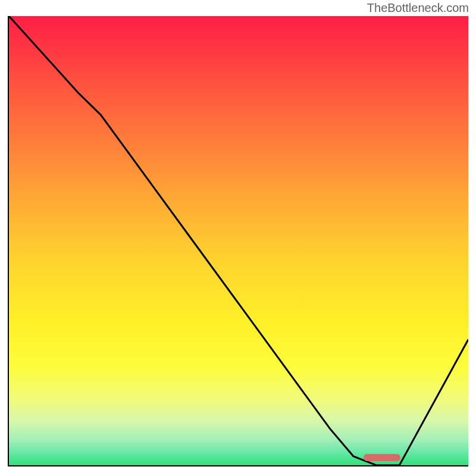 This screenshot has height=476, width=476. What do you see at coordinates (418, 8) in the screenshot?
I see `attribution-text: TheBottleneck.com` at bounding box center [418, 8].